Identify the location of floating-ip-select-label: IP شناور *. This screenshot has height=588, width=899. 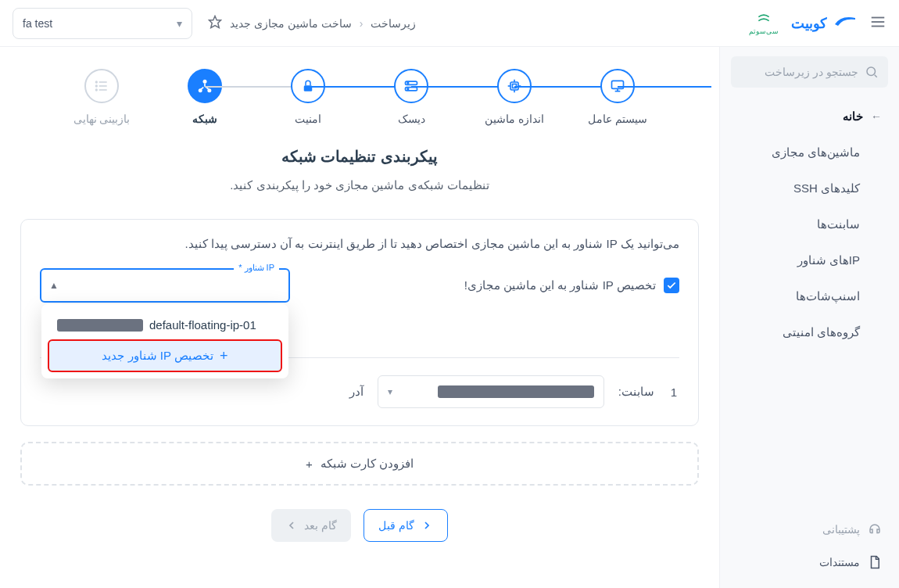
(256, 267).